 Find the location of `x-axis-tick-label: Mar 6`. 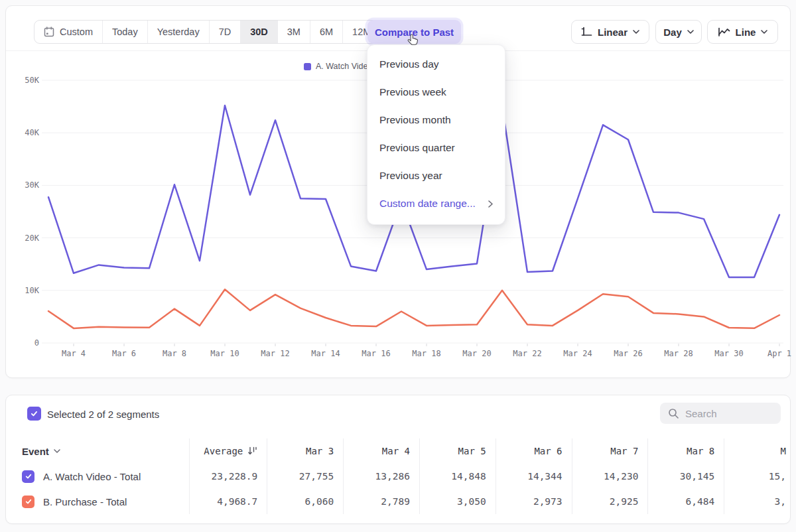

x-axis-tick-label: Mar 6 is located at coordinates (124, 354).